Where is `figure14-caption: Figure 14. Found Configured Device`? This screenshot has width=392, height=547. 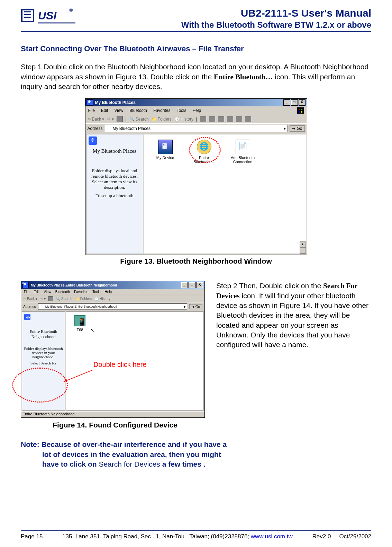 figure14-caption: Figure 14. Found Configured Device is located at coordinates (115, 425).